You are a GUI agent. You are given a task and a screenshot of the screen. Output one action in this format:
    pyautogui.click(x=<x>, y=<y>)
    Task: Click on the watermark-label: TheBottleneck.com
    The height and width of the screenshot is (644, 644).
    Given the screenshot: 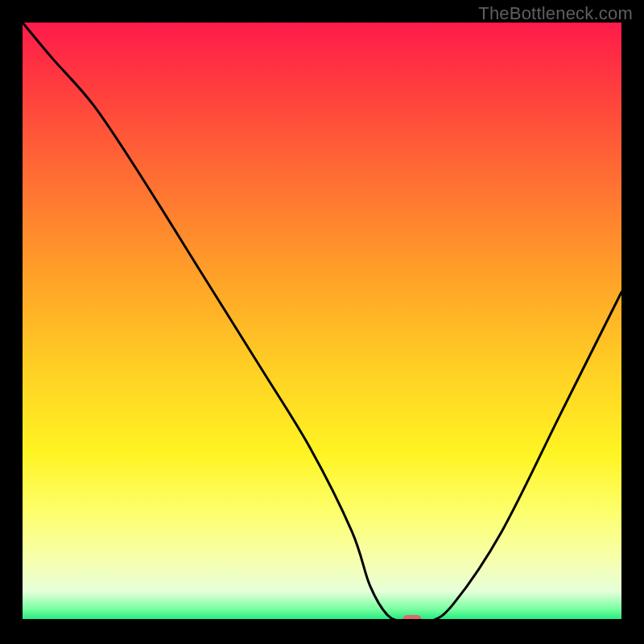 What is the action you would take?
    pyautogui.click(x=555, y=13)
    